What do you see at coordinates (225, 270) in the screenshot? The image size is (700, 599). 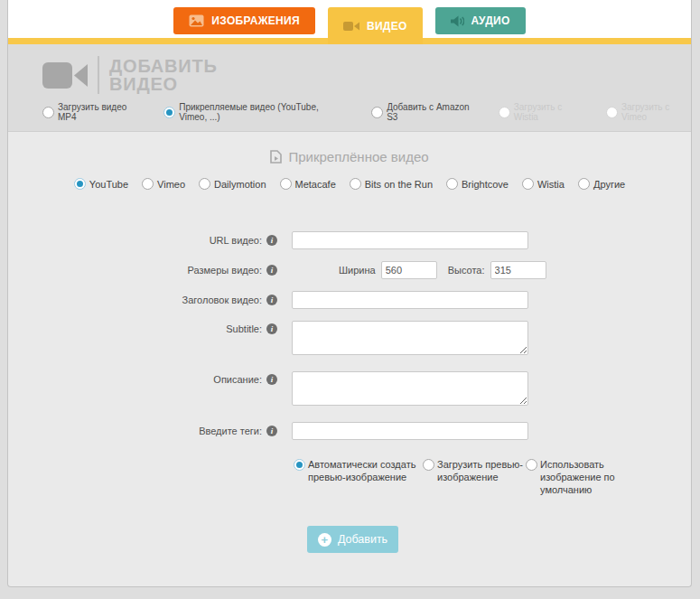 I see `size-label-text: Размеры видео:` at bounding box center [225, 270].